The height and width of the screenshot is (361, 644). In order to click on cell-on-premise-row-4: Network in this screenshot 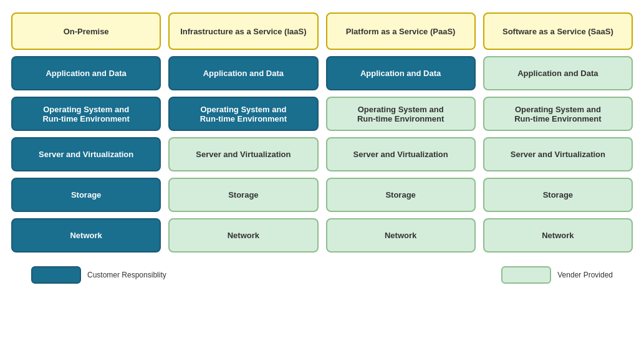, I will do `click(86, 236)`.